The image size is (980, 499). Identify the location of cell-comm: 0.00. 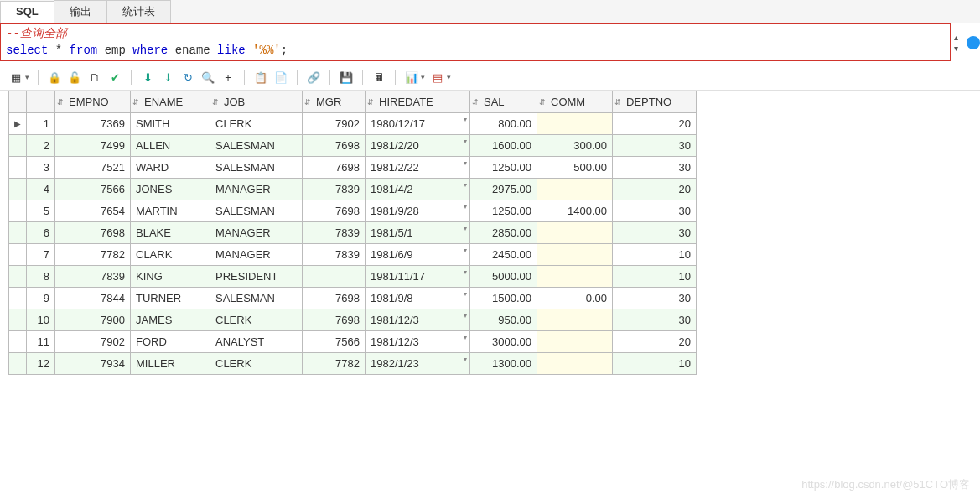
(575, 299).